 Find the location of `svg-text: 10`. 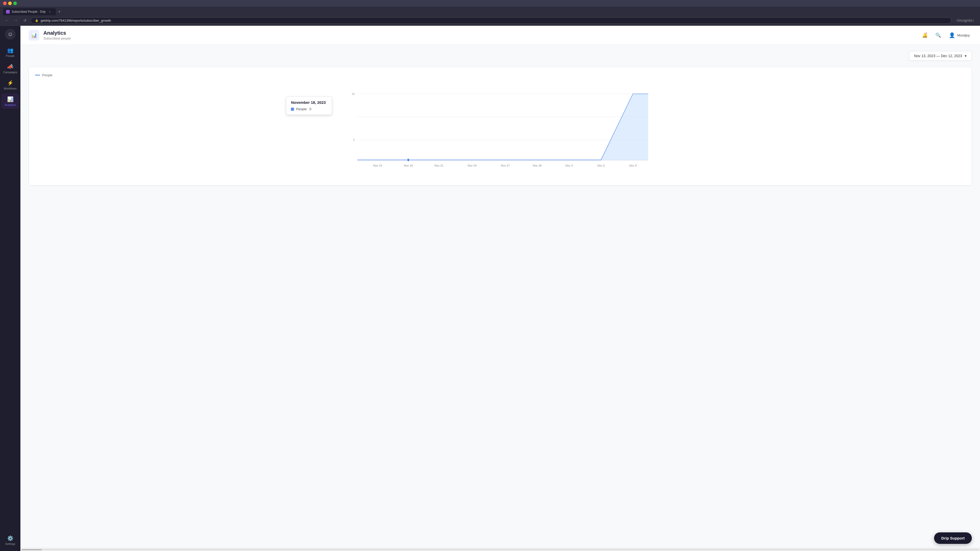

svg-text: 10 is located at coordinates (353, 94).